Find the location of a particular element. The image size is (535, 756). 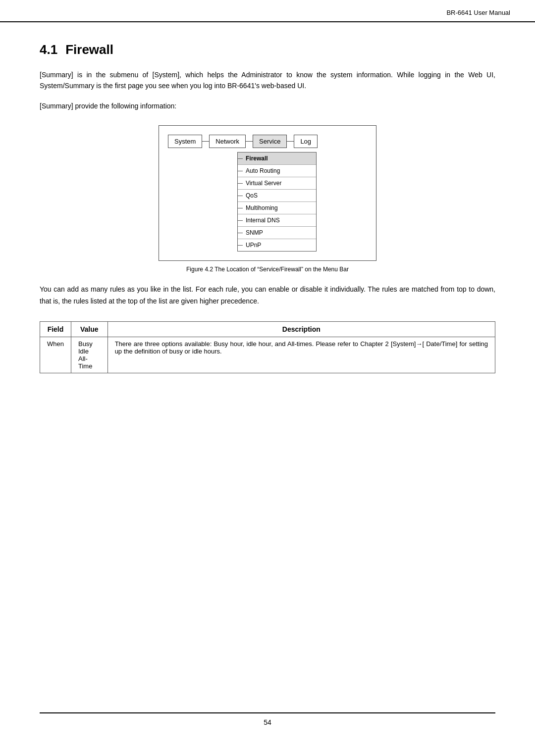

col-description: Description is located at coordinates (301, 329).